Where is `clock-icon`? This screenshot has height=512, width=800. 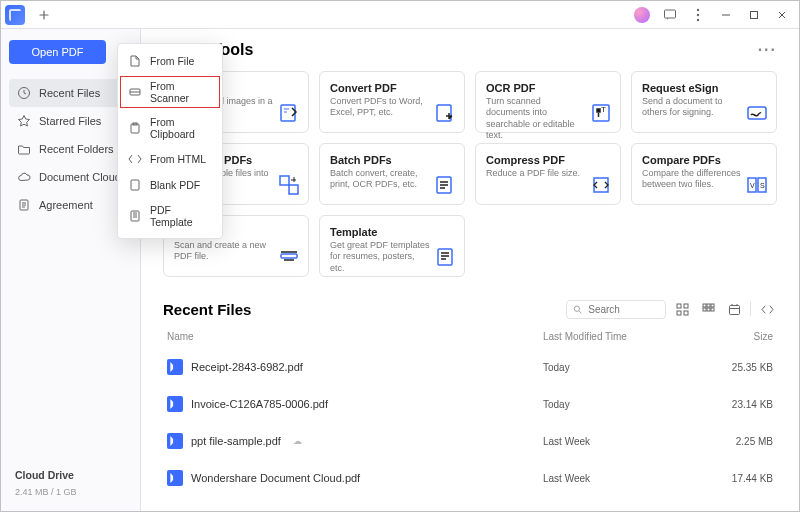 clock-icon is located at coordinates (24, 93).